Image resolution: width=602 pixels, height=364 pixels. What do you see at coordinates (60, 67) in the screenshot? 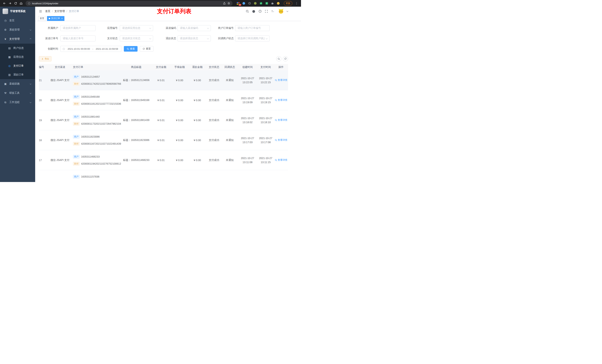
I see `column-header-channel: 支付渠道` at bounding box center [60, 67].